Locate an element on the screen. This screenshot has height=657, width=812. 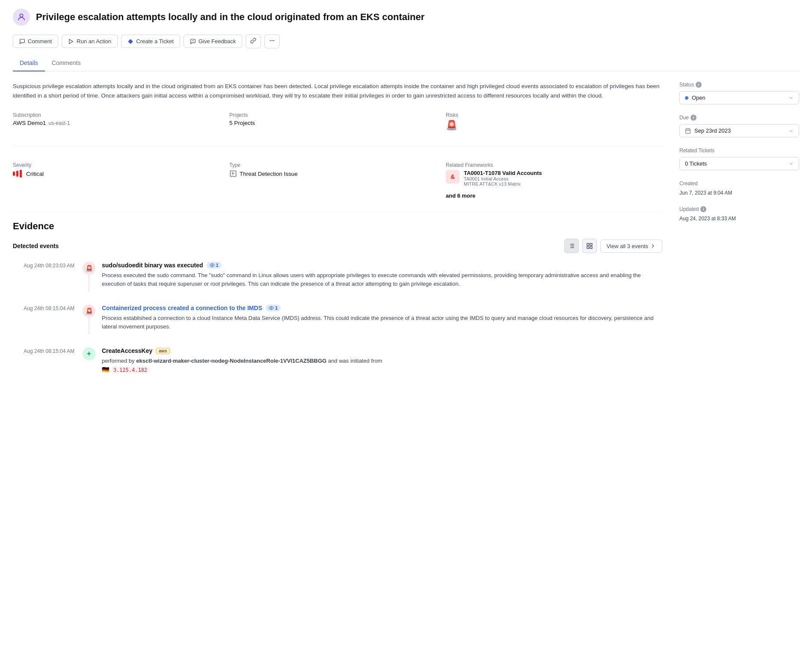
sidebar-due: Due i Sep 23rd 2023 is located at coordinates (739, 126).